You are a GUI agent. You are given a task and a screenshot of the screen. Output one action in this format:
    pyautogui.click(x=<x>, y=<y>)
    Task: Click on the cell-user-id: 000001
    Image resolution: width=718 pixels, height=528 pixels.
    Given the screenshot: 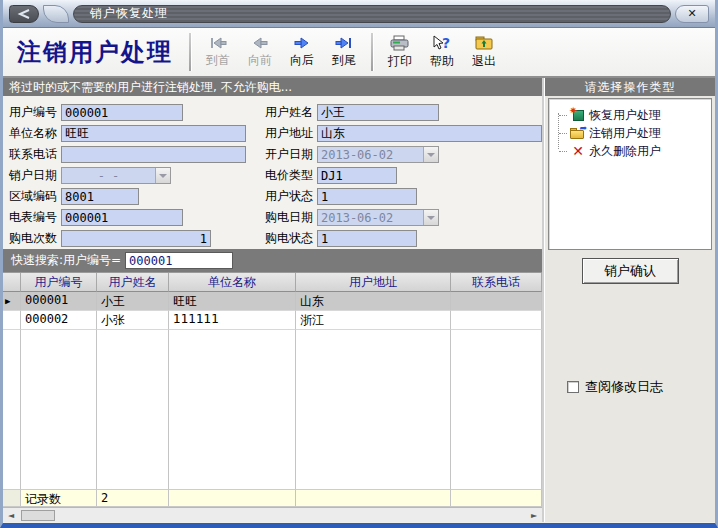 What is the action you would take?
    pyautogui.click(x=59, y=302)
    